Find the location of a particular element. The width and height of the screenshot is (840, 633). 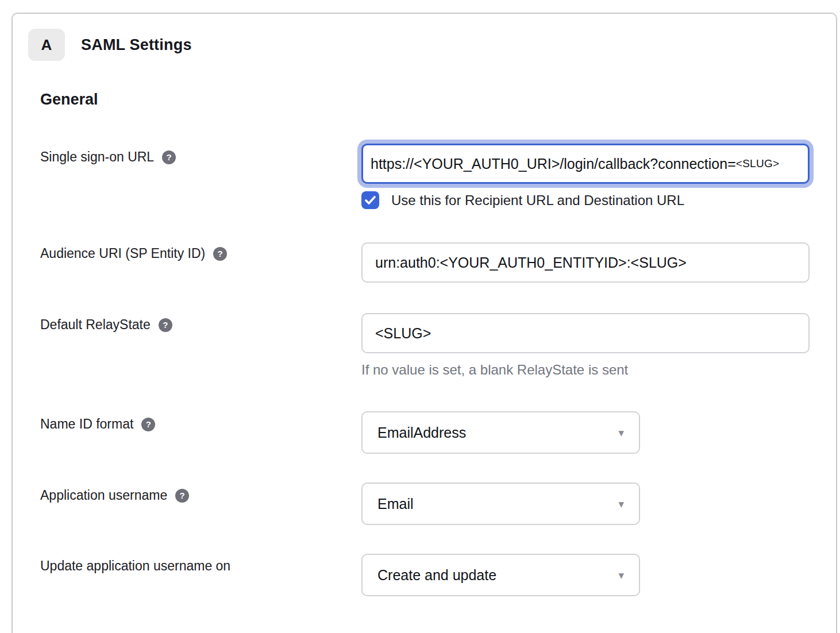

relaystate-label: Default RelayState is located at coordinates (95, 325).